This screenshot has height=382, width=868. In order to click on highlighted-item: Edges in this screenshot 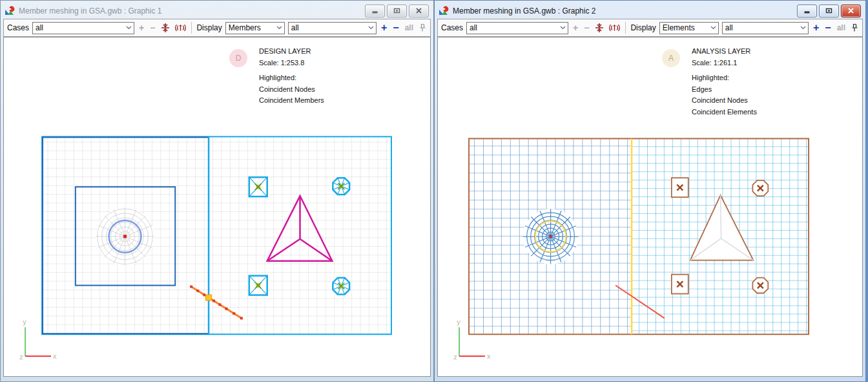, I will do `click(725, 90)`.